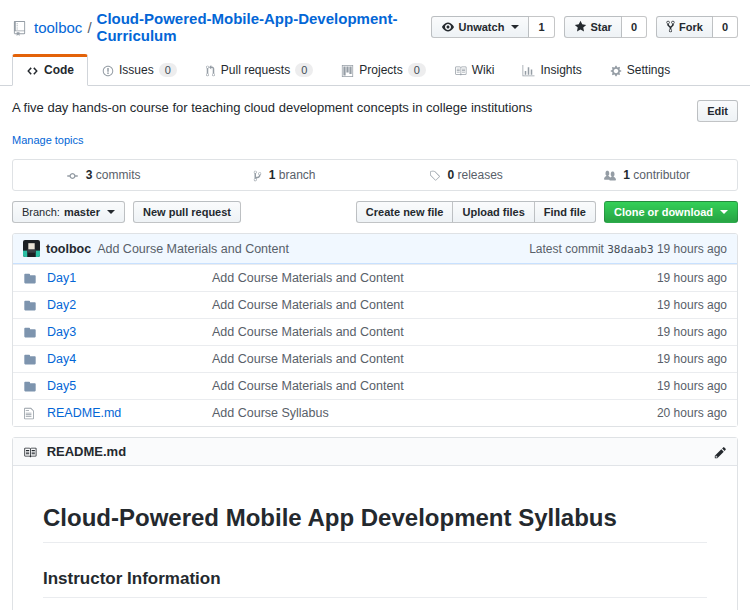 The height and width of the screenshot is (610, 750). Describe the element at coordinates (375, 278) in the screenshot. I see `file-row: Day1 Add Course Materials and Content 19…` at that location.